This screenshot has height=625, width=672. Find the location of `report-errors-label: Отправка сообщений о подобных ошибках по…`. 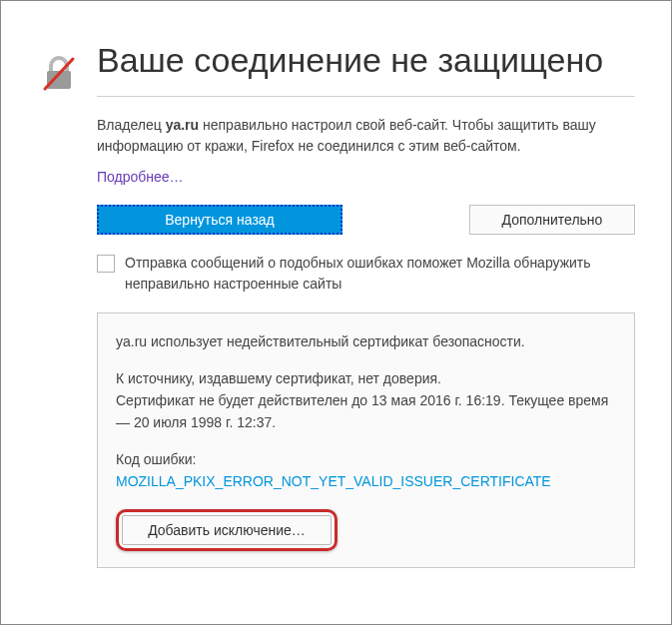

report-errors-label: Отправка сообщений о подобных ошибках по… is located at coordinates (379, 274).